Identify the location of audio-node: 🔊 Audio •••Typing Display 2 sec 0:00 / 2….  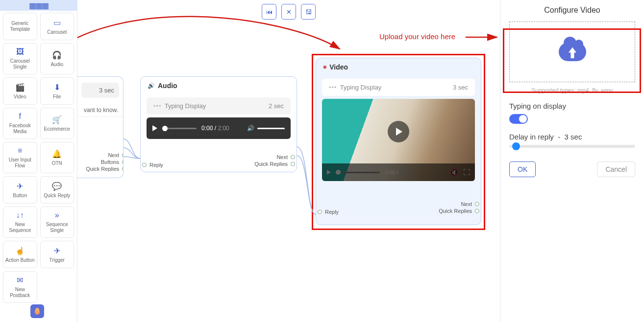
(219, 124).